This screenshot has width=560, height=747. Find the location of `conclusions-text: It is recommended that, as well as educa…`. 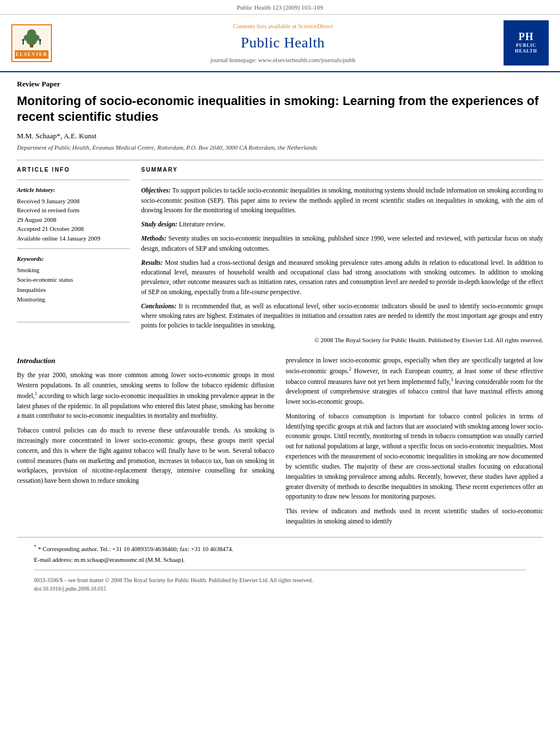

conclusions-text: It is recommended that, as well as educa… is located at coordinates (342, 316).